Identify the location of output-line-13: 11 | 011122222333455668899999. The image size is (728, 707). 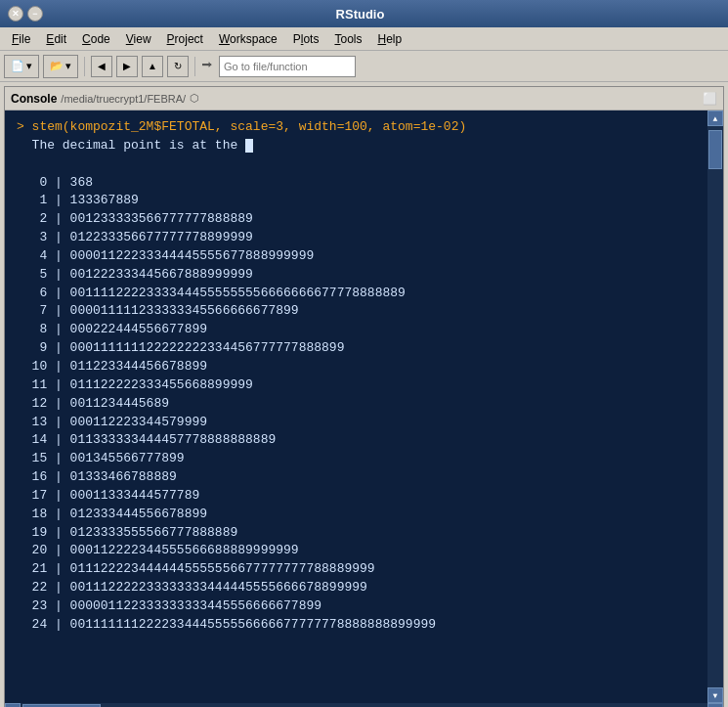
(356, 385).